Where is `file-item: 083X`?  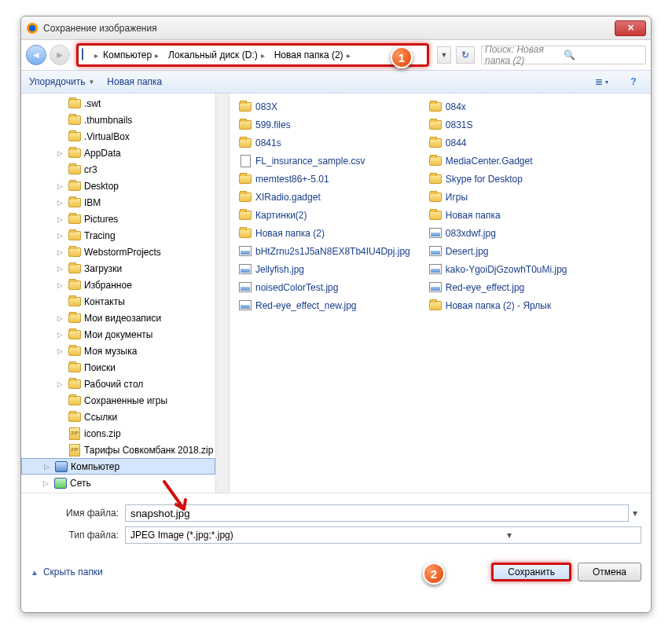
file-item: 083X is located at coordinates (325, 107).